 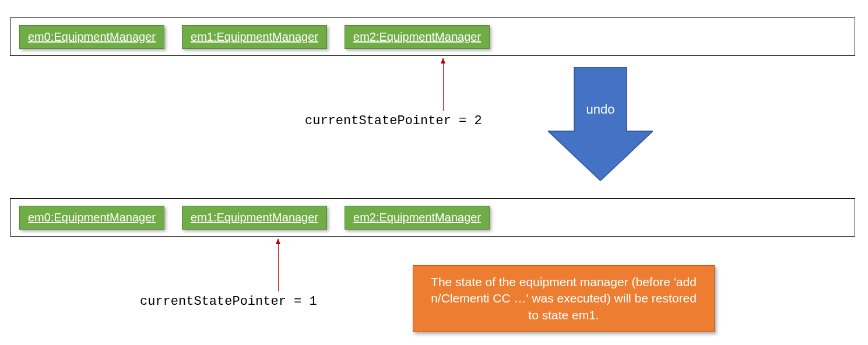 What do you see at coordinates (564, 298) in the screenshot?
I see `callout-box: The state of the equipment manager (befo…` at bounding box center [564, 298].